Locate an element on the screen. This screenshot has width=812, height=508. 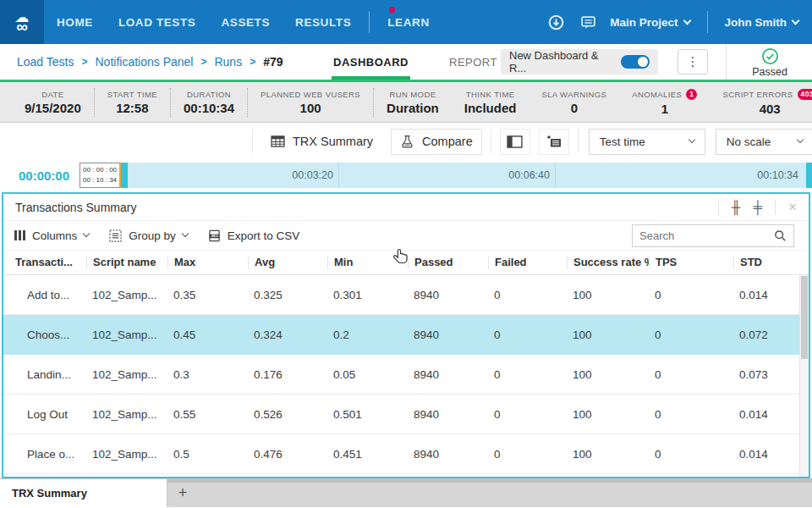
tab-report: REPORT is located at coordinates (474, 62).